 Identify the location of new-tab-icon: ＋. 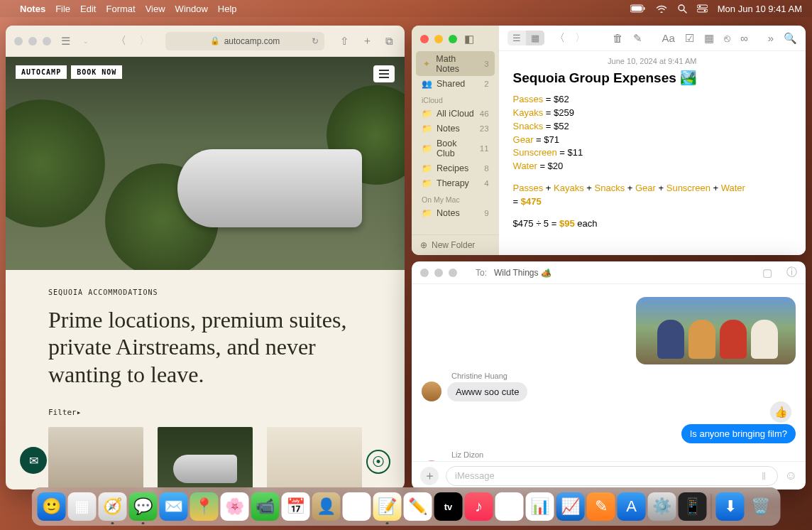
(368, 41).